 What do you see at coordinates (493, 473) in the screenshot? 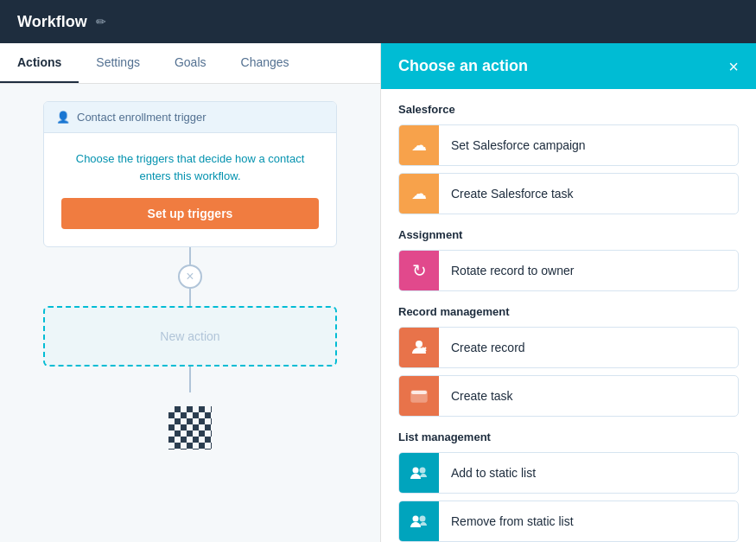
I see `action-label-add-to-list: Add to static list` at bounding box center [493, 473].